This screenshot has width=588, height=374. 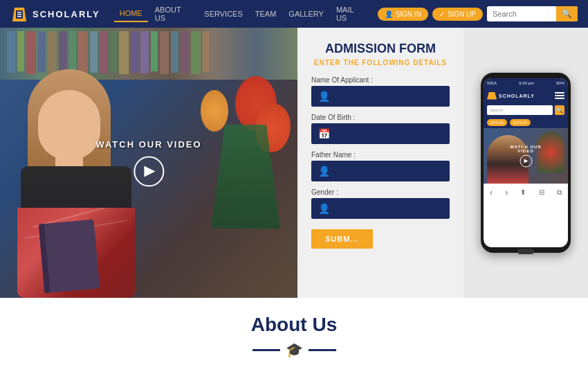 I want to click on graduation-icon: 🎓, so click(x=295, y=350).